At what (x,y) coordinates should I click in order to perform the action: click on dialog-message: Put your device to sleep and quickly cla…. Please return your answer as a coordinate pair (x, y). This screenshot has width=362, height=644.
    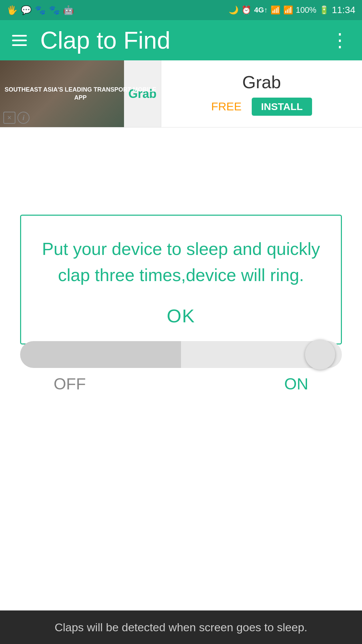
    Looking at the image, I should click on (181, 262).